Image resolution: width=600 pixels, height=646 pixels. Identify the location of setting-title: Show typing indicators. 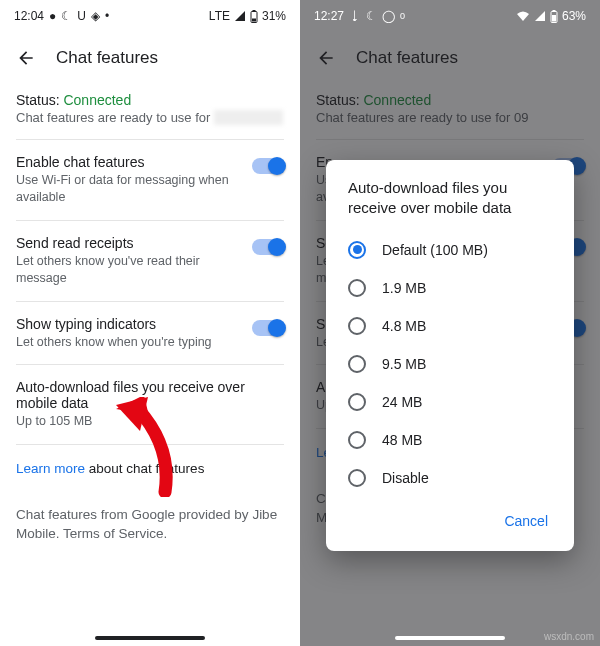
(114, 324).